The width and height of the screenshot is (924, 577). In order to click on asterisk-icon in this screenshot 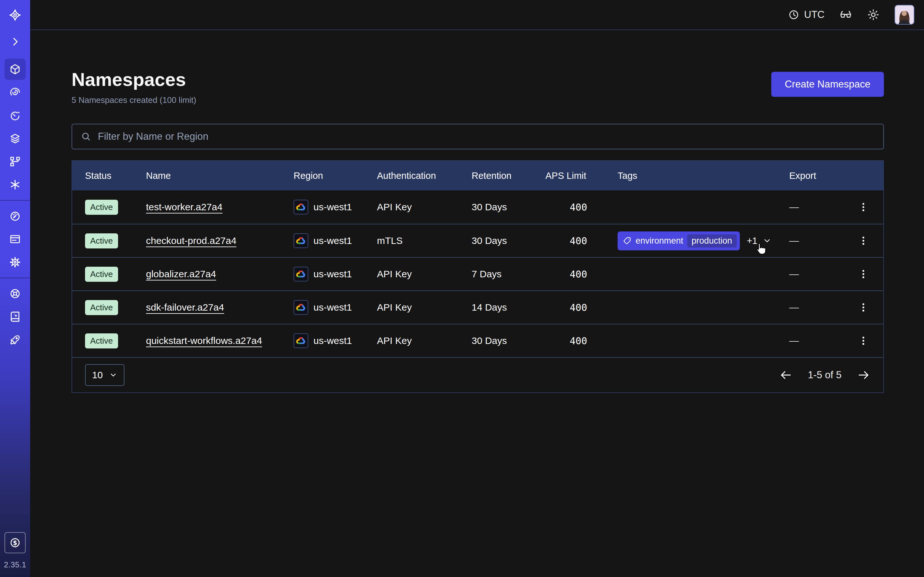, I will do `click(15, 185)`.